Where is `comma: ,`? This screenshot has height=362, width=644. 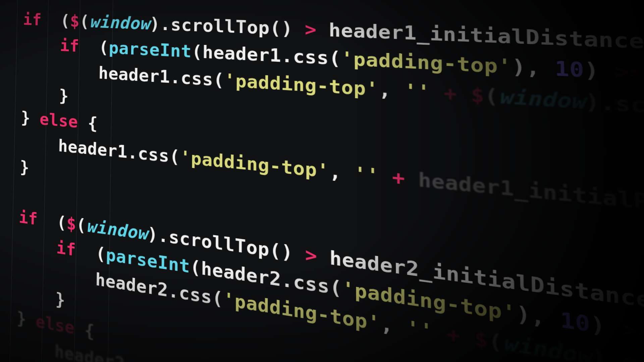
comma: , is located at coordinates (533, 68).